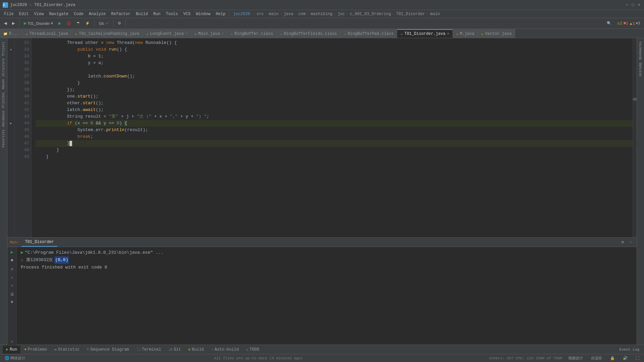 The image size is (644, 362). I want to click on bottom-tab-run: ▶ Run, so click(11, 350).